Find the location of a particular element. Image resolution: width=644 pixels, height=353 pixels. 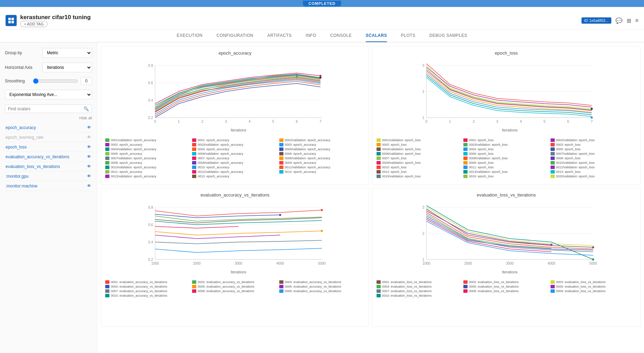

tab-execution: EXECUTION is located at coordinates (190, 38).